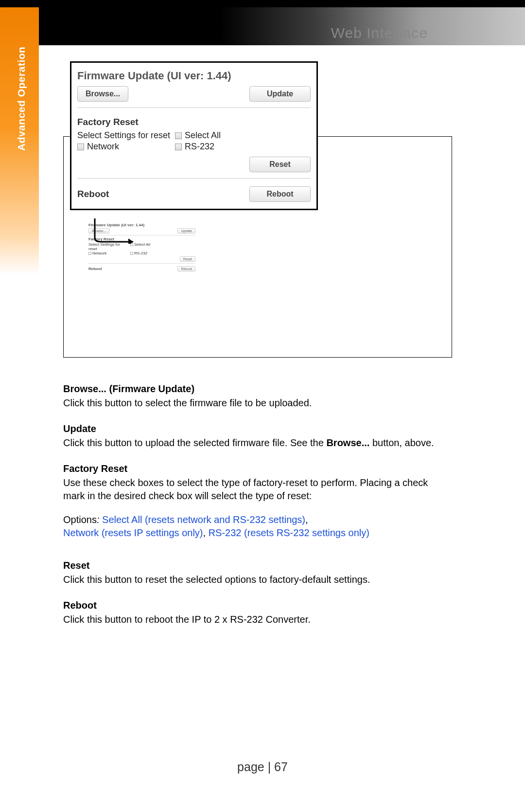  I want to click on option-comma2: ,, so click(206, 533).